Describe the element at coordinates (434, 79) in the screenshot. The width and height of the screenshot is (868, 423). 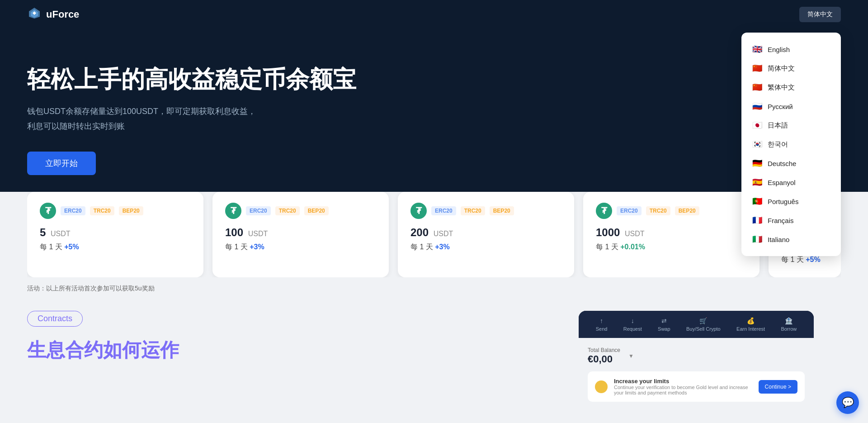
I see `hero-title: 轻松上手的高收益稳定币余额宝` at that location.